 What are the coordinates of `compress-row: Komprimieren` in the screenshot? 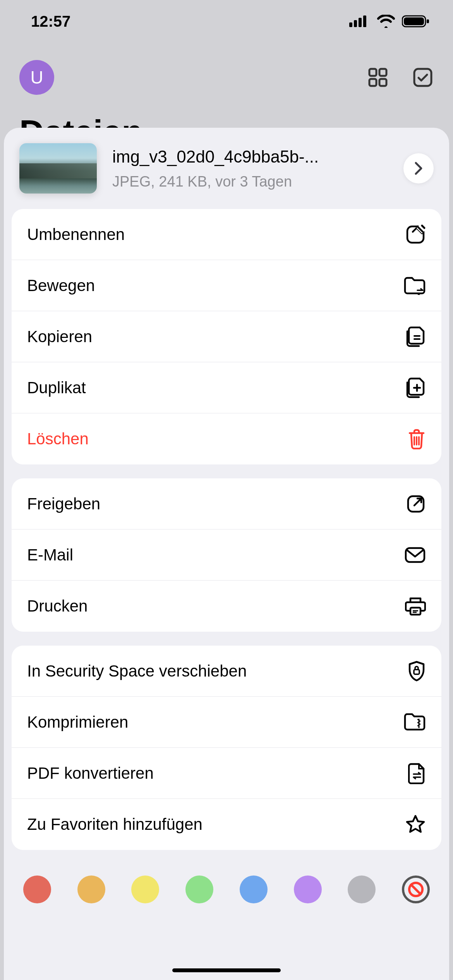 It's located at (226, 722).